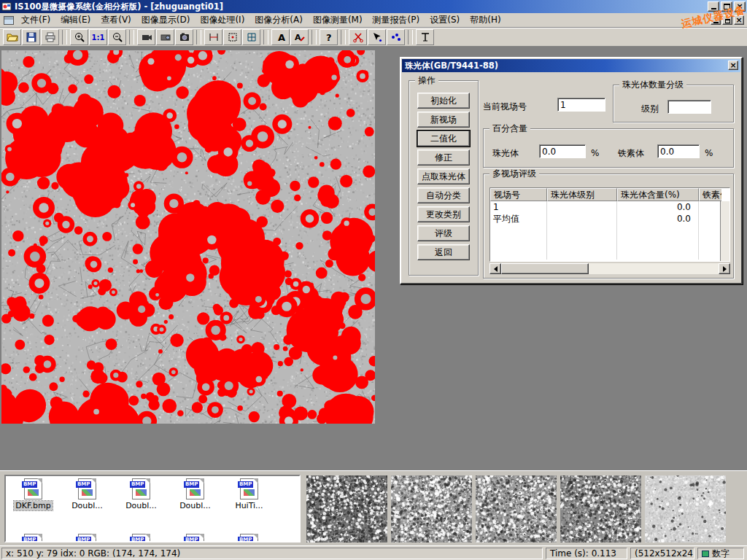  I want to click on camera-button, so click(184, 37).